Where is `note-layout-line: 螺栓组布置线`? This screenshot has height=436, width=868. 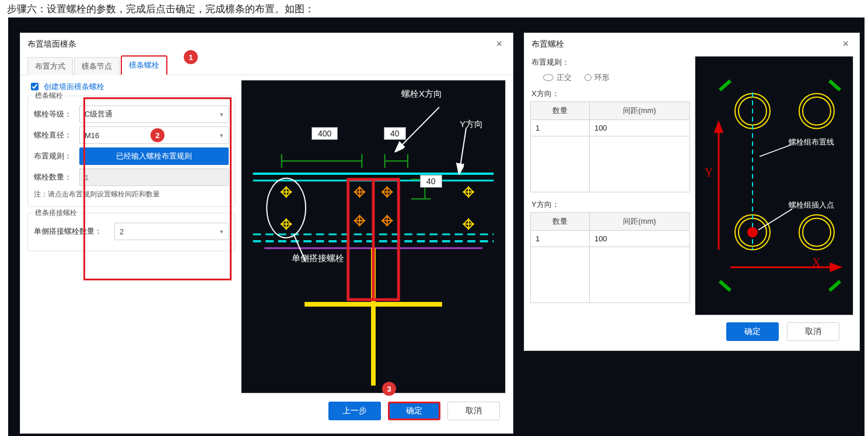 note-layout-line: 螺栓组布置线 is located at coordinates (811, 142).